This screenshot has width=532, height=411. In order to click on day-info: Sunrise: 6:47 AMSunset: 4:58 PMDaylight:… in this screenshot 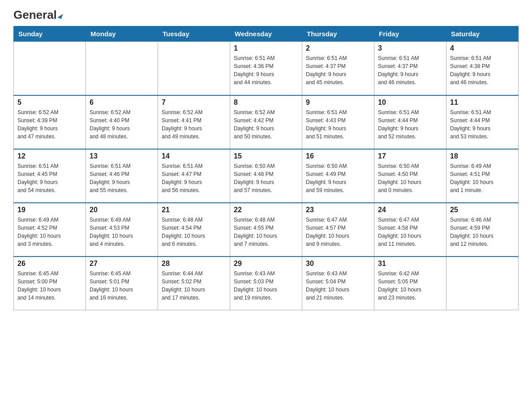, I will do `click(410, 232)`.